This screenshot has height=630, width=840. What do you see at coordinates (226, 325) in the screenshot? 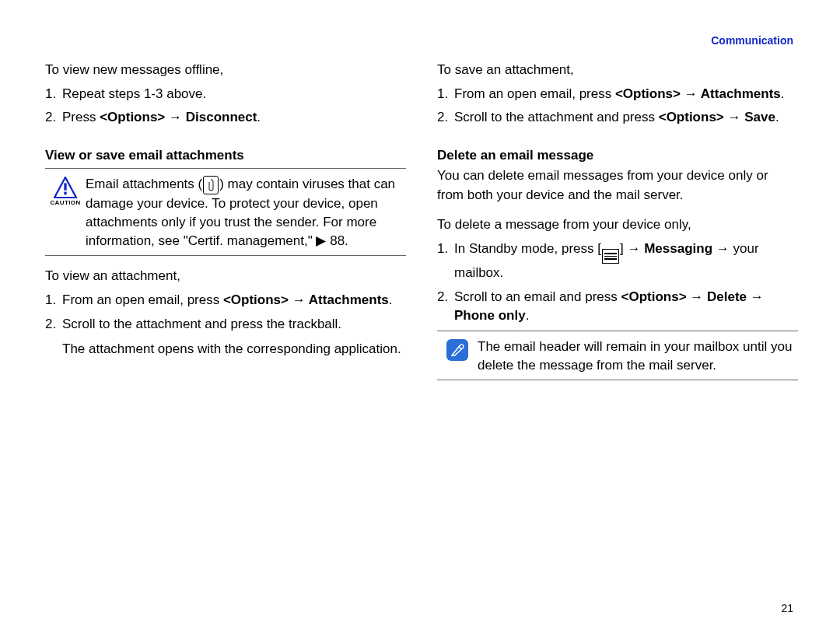
I see `view-step-2: 2. Scroll to the attachment and press th…` at bounding box center [226, 325].